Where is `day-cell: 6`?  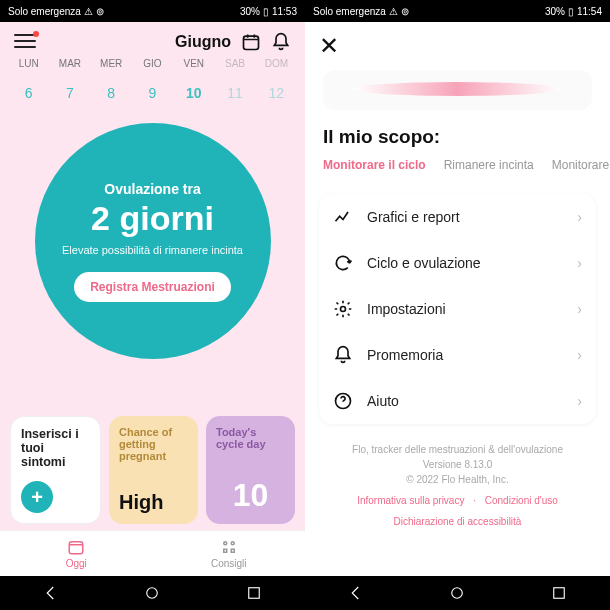 day-cell: 6 is located at coordinates (28, 93).